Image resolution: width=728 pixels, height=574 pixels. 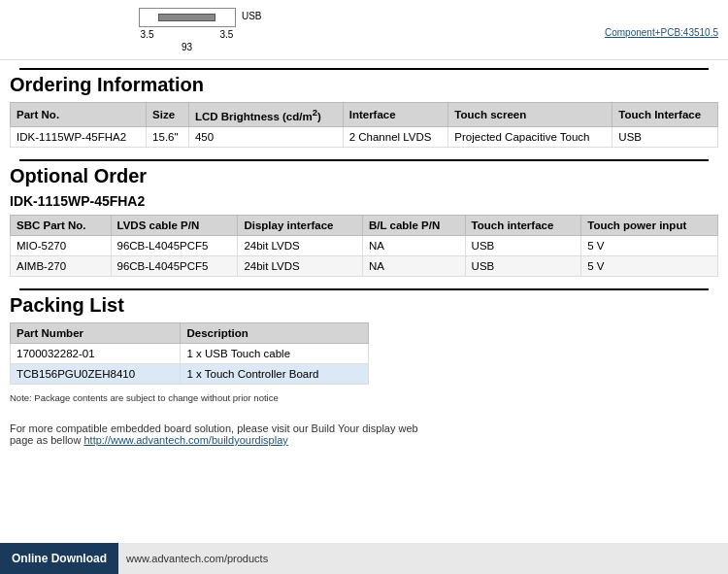 I want to click on th-lvds-cable: LVDS cable P/N, so click(x=175, y=225).